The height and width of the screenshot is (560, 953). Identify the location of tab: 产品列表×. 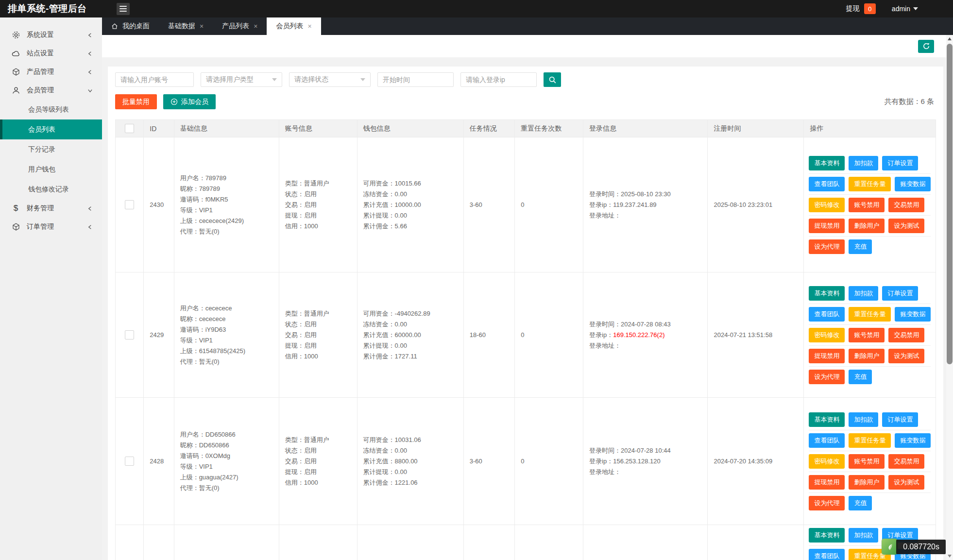
(240, 26).